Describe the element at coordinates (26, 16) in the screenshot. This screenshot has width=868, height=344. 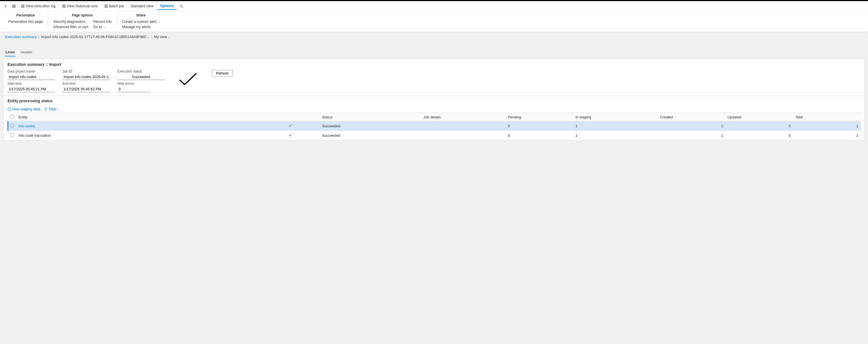
I see `ribbon-group-title: Personalize` at that location.